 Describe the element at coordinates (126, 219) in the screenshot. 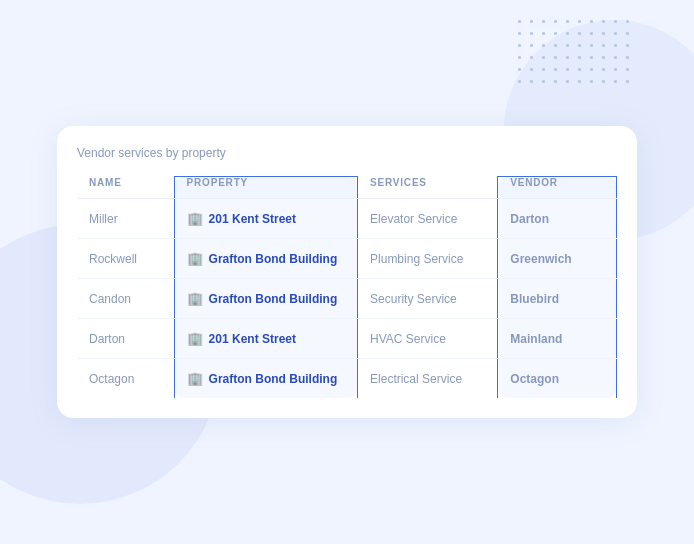

I see `cell-name: Miller` at that location.